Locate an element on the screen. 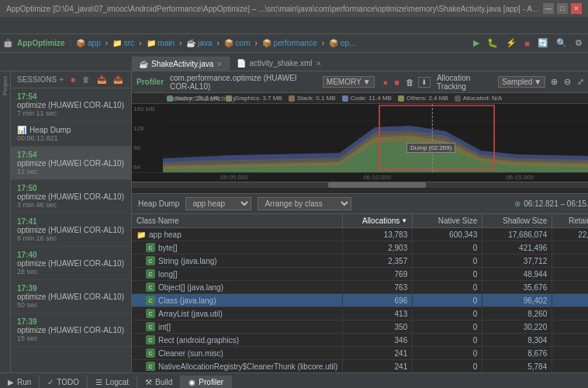  session-add-btn: + is located at coordinates (61, 79).